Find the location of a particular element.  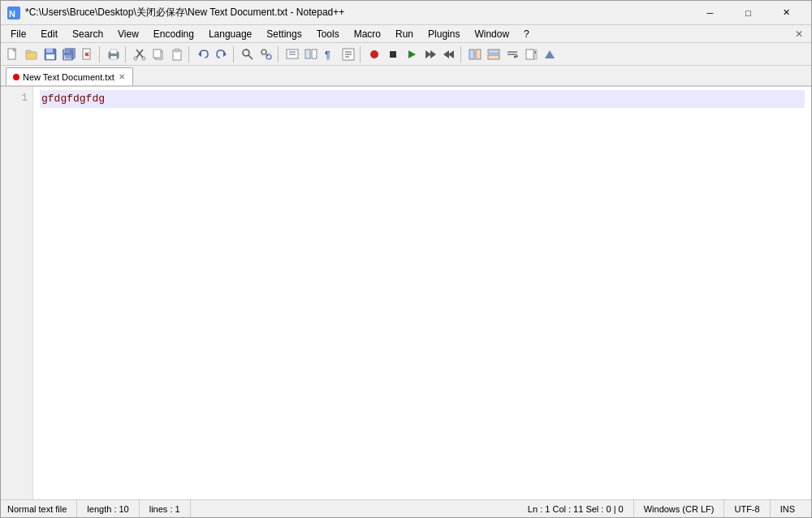

menu-help: ? is located at coordinates (526, 34).